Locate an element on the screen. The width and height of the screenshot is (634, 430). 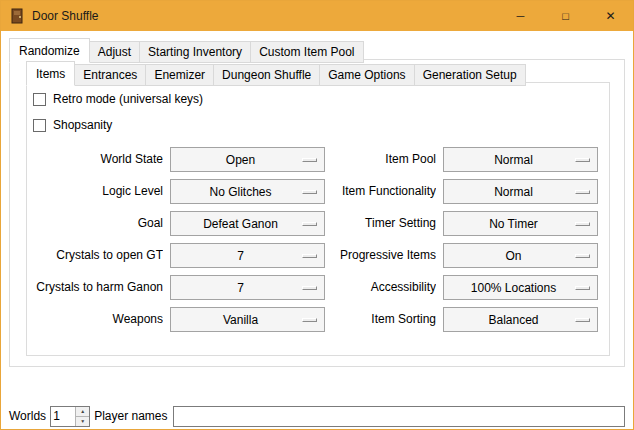
shopsanity-label: Shopsanity is located at coordinates (82, 125).